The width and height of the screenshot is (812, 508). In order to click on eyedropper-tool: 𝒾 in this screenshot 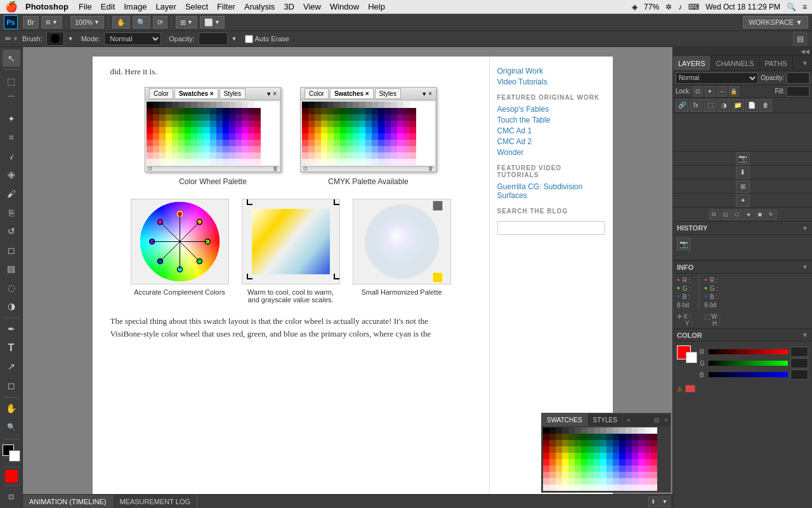, I will do `click(11, 156)`.